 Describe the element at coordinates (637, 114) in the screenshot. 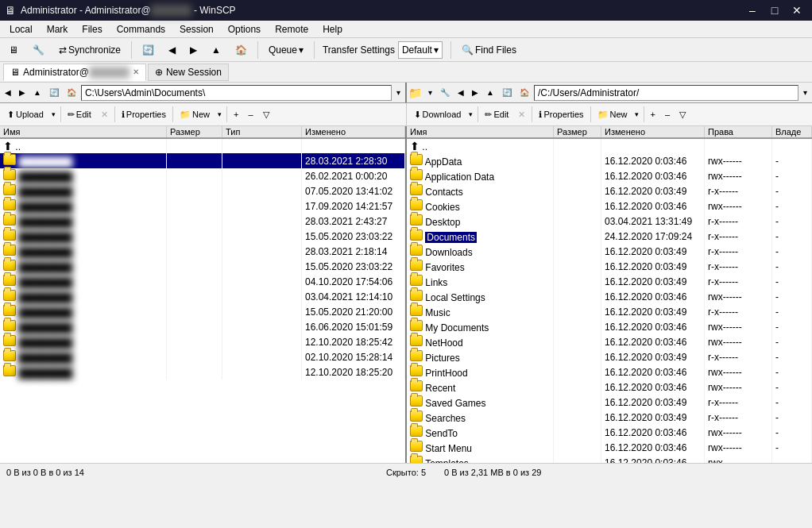

I see `right-new-arrow: ▾` at that location.